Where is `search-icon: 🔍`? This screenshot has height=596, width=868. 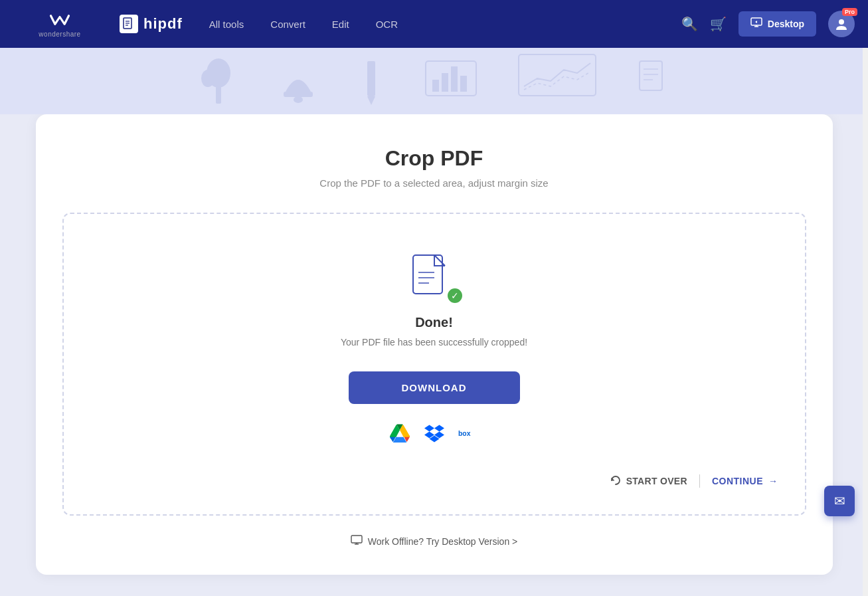 search-icon: 🔍 is located at coordinates (689, 24).